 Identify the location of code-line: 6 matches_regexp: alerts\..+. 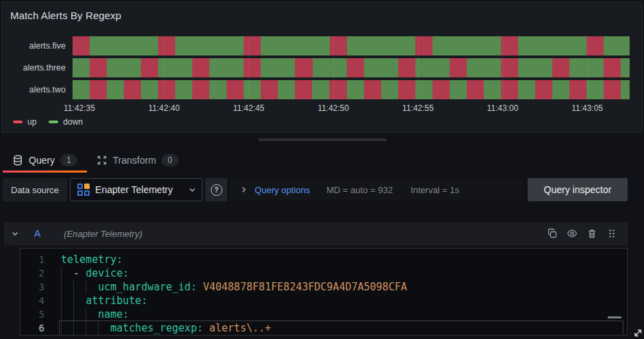
(324, 328).